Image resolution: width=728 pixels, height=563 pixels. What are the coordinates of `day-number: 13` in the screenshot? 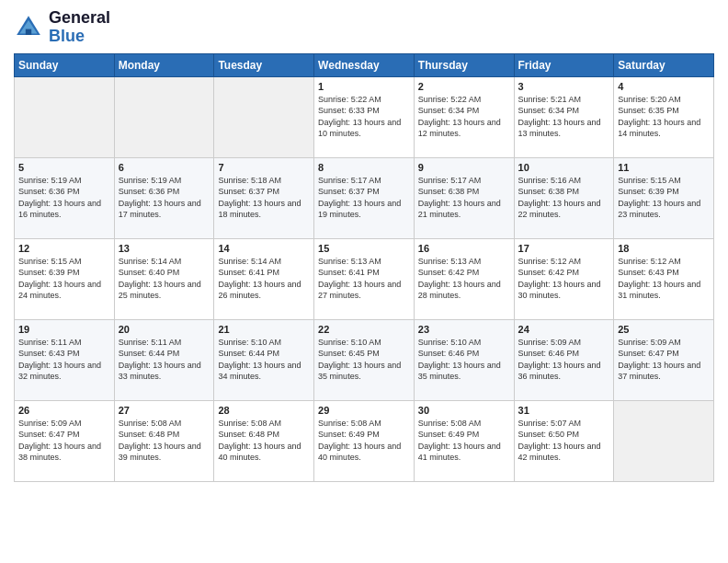 It's located at (165, 248).